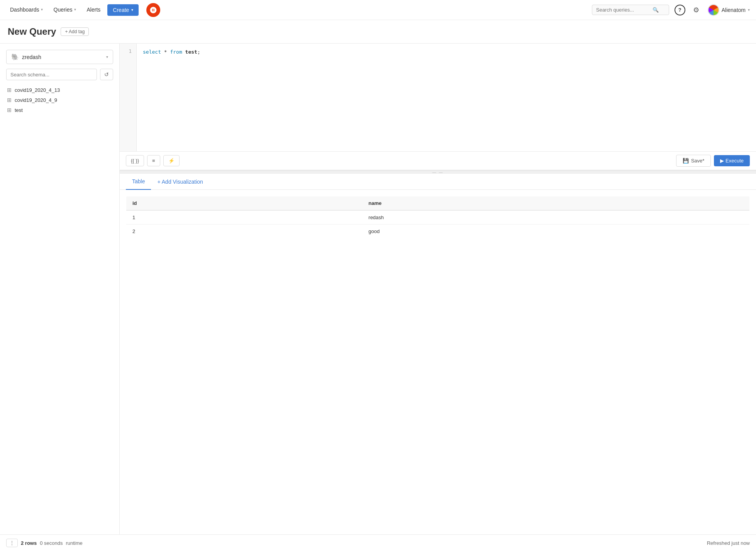 The height and width of the screenshot is (551, 756). Describe the element at coordinates (75, 9) in the screenshot. I see `nav-queries-chevron-icon: ▾` at that location.